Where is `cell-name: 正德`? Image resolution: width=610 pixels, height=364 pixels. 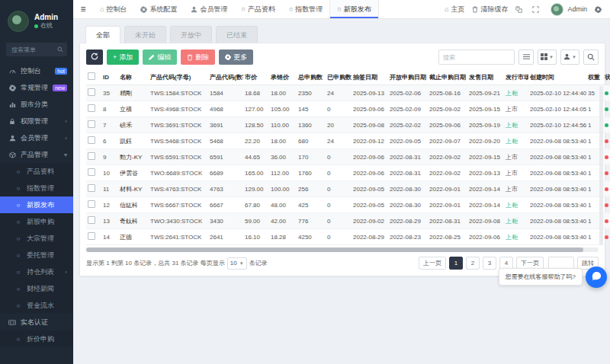 cell-name: 正德 is located at coordinates (133, 238).